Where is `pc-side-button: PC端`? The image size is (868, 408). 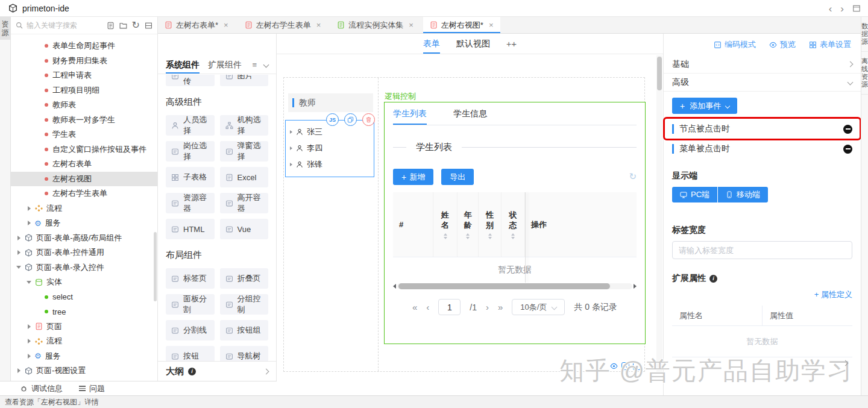
pc-side-button: PC端 is located at coordinates (694, 195).